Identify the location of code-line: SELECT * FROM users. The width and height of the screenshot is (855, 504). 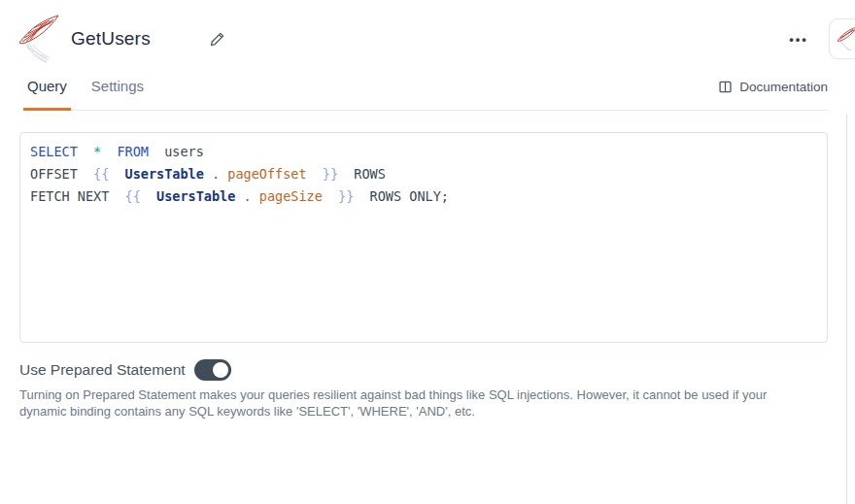
(424, 151).